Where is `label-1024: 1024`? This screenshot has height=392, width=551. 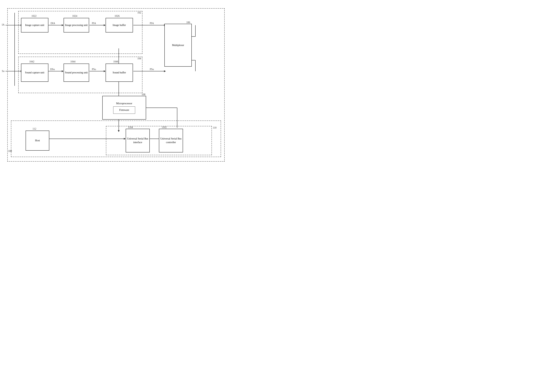
label-1024: 1024 is located at coordinates (75, 16).